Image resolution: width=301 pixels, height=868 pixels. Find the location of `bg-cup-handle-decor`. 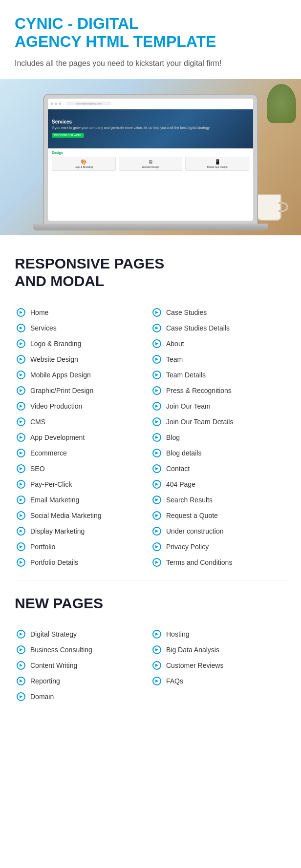

bg-cup-handle-decor is located at coordinates (283, 207).